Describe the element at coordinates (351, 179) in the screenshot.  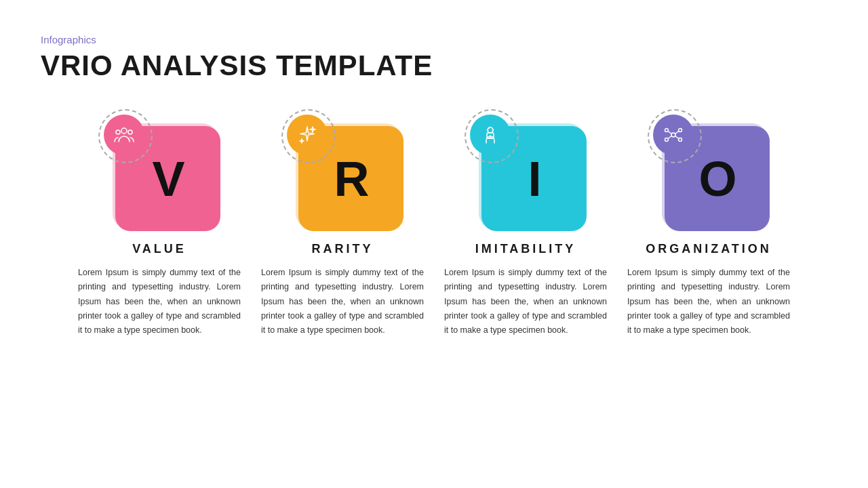
I see `card-r-letter: R` at that location.